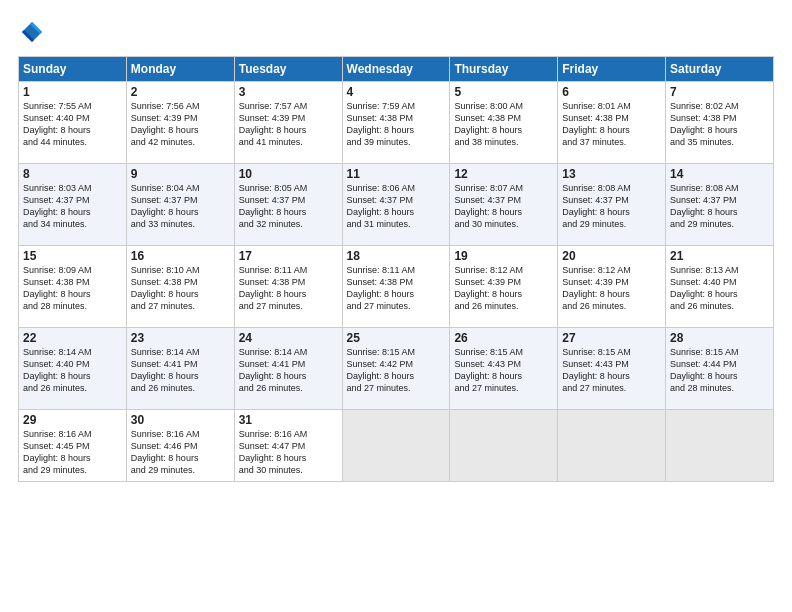 The image size is (792, 612). Describe the element at coordinates (504, 206) in the screenshot. I see `cell-details: Sunrise: 8:07 AM Sunset: 4:37 PM Dayligh…` at that location.